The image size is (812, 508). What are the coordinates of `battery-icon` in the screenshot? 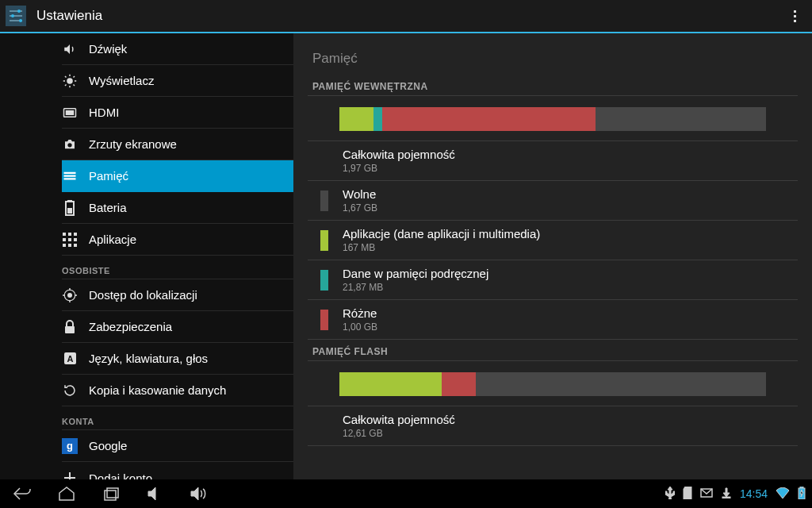 It's located at (70, 208).